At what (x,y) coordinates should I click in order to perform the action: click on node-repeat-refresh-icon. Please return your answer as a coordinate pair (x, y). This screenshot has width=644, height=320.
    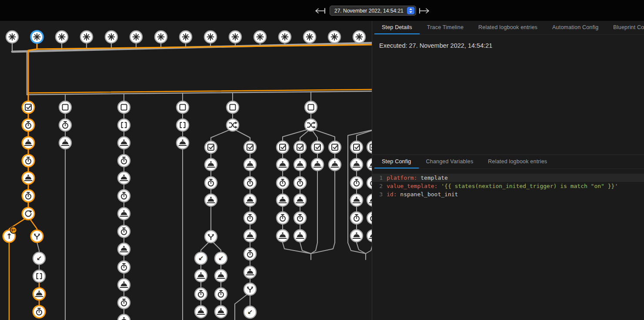
    Looking at the image, I should click on (28, 214).